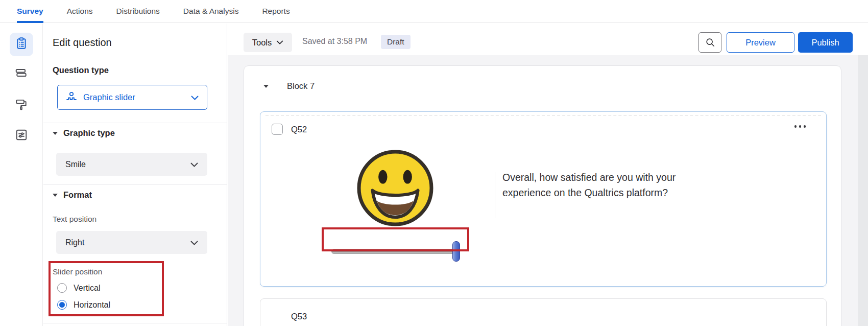 The height and width of the screenshot is (326, 868). I want to click on text-position-select: Right, so click(132, 242).